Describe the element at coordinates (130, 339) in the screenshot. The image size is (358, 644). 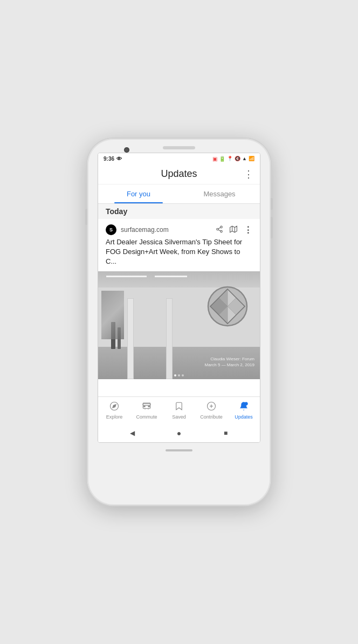
I see `column-left` at that location.